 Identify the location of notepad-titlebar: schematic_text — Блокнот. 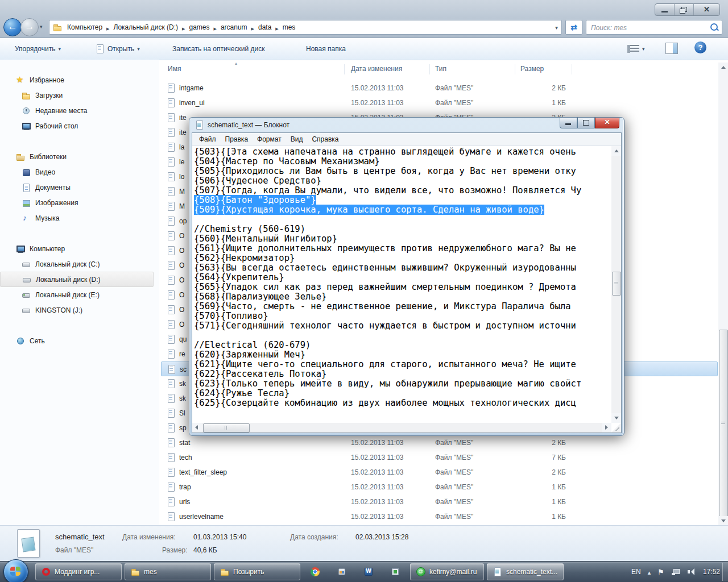
(242, 125).